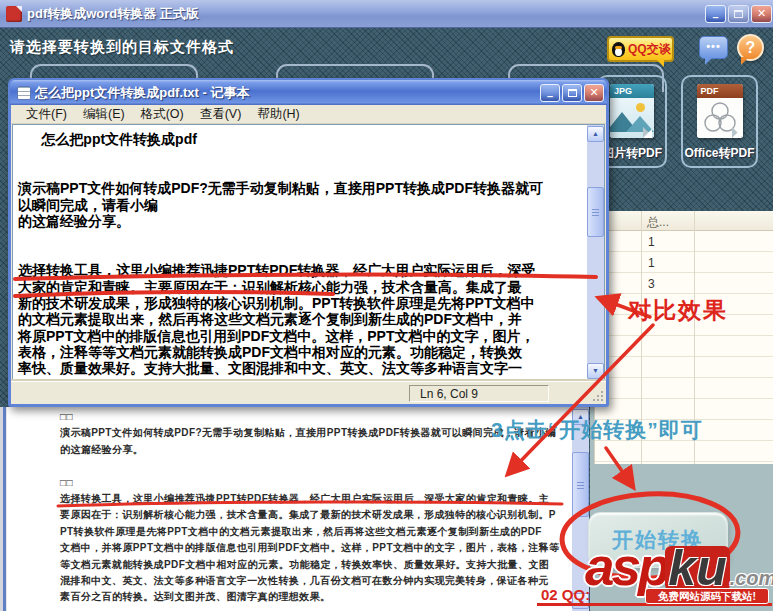 This screenshot has width=773, height=611. What do you see at coordinates (314, 515) in the screenshot?
I see `preview-line: 要原因在于：识别解析核心能力强，技术含量高。集成了最新的技术研发成果，形成独特的…` at bounding box center [314, 515].